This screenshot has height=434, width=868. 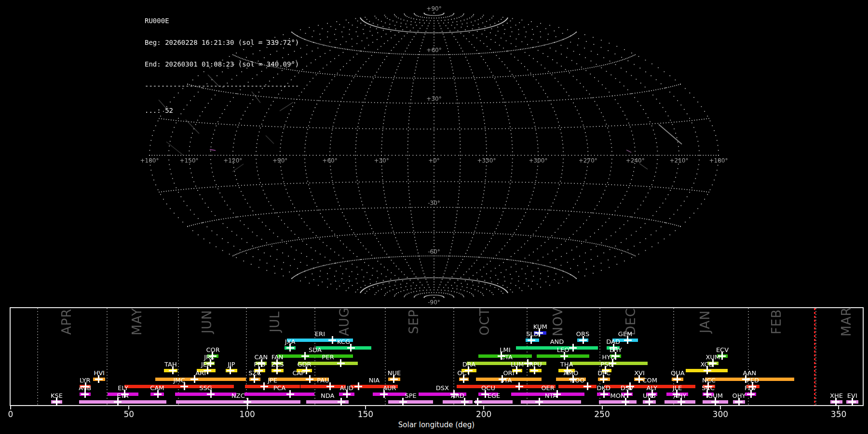 What do you see at coordinates (458, 396) in the screenshot?
I see `shower-label-ARD: ARD` at bounding box center [458, 396].